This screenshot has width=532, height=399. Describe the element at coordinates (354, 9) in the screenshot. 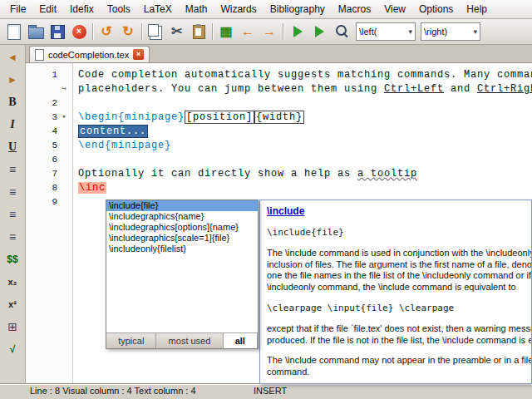

I see `menu-macros: Macros` at that location.